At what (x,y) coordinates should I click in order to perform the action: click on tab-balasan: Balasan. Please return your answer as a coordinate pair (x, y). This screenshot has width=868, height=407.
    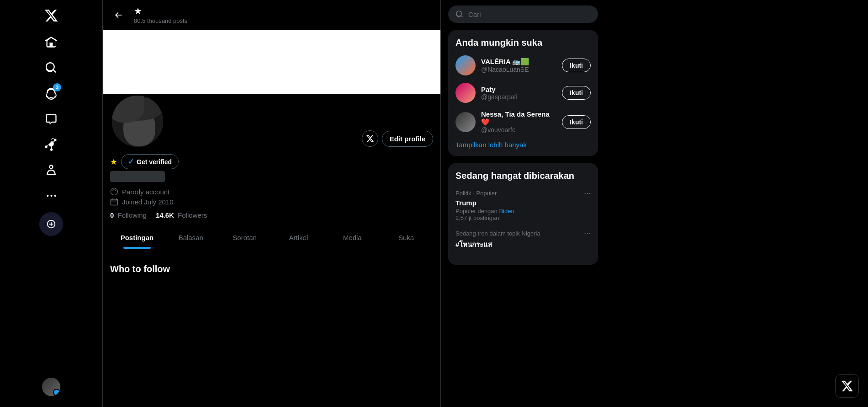
    Looking at the image, I should click on (191, 238).